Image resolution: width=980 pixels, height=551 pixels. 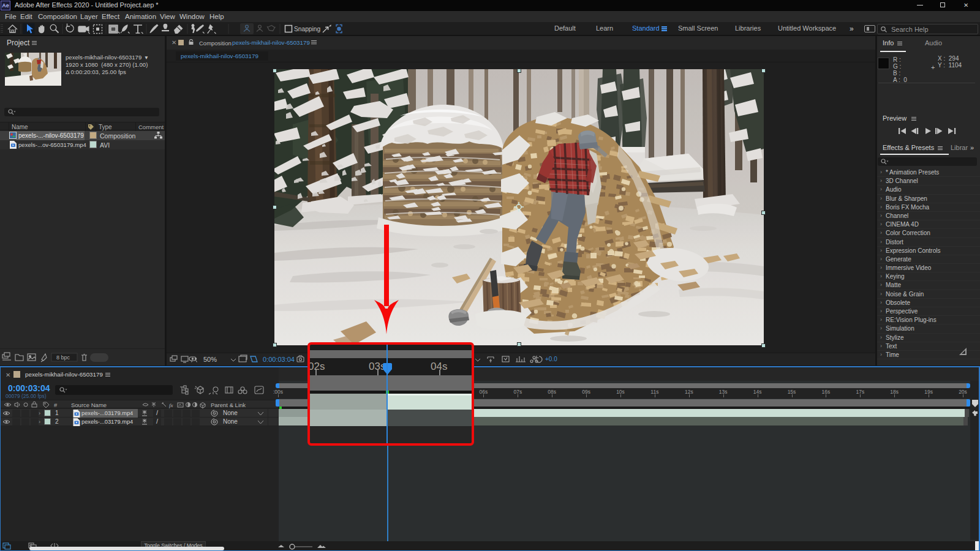 I want to click on svg-text: +0.0, so click(x=551, y=359).